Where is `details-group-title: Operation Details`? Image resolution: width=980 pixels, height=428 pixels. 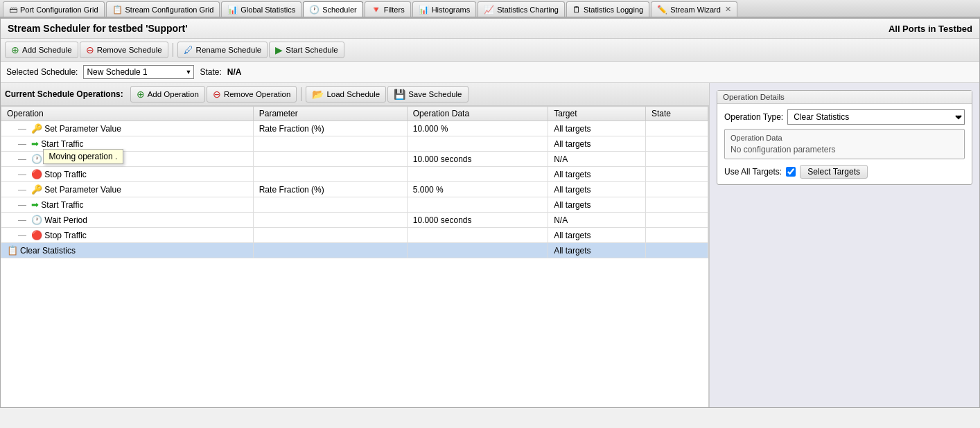
details-group-title: Operation Details is located at coordinates (844, 97).